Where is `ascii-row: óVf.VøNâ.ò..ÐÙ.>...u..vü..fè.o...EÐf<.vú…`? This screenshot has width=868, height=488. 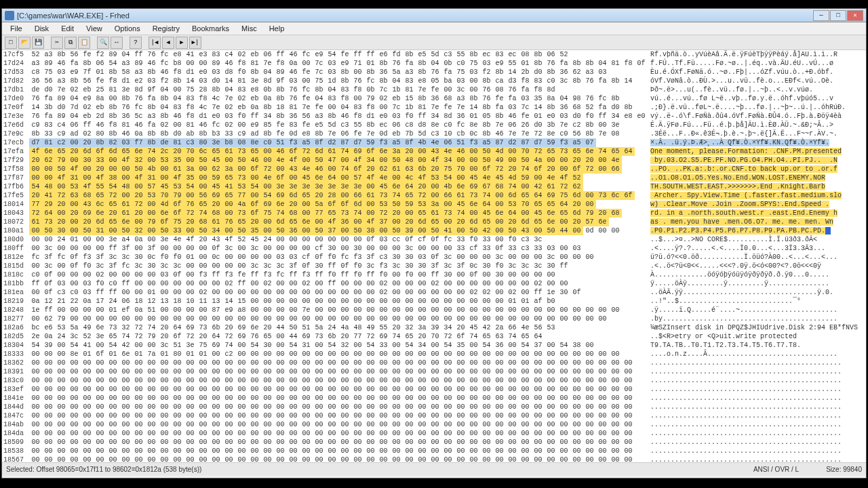
ascii-row: óVf.VøNâ.ò..ÐÙ.>...u..vü..fè.o...EÐf<.vú… is located at coordinates (758, 81).